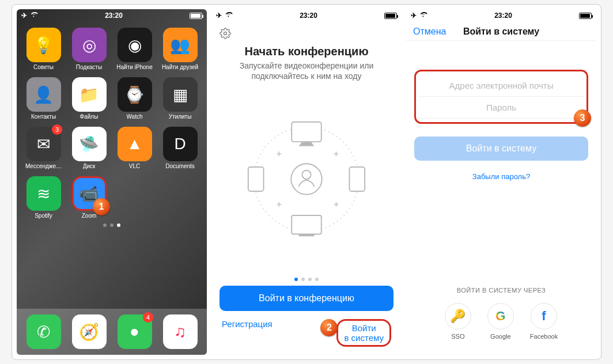 The width and height of the screenshot is (613, 364). I want to click on app-zoom: 📹1Zoom, so click(89, 198).